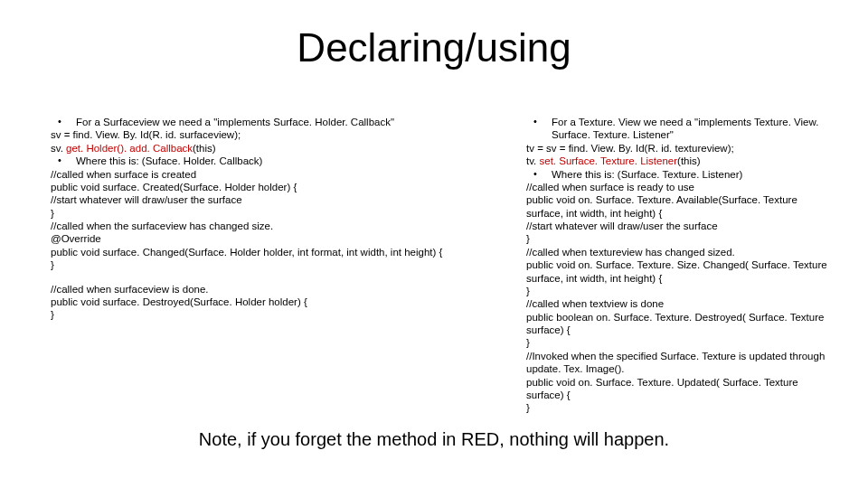 The width and height of the screenshot is (868, 488). I want to click on right-bullet-1: For a Texture. View we need a "implement…, so click(681, 128).